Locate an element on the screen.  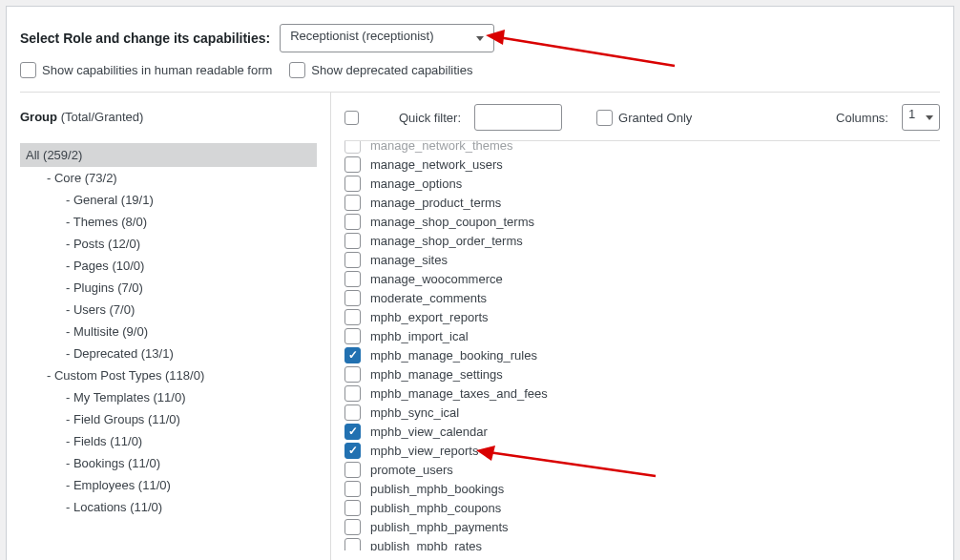
sidebar-item-6: - Users (7/0) is located at coordinates (168, 309).